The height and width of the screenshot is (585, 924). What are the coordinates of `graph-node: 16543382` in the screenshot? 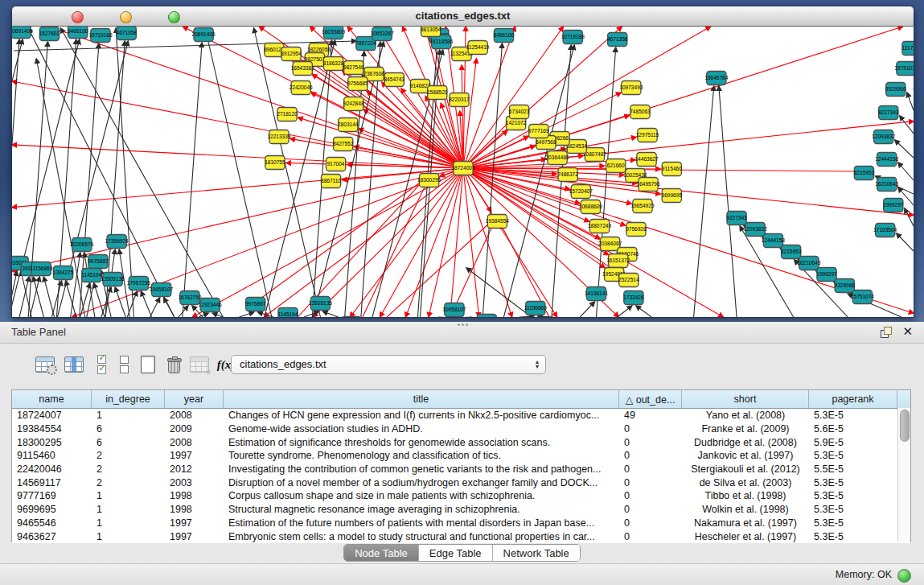 It's located at (302, 69).